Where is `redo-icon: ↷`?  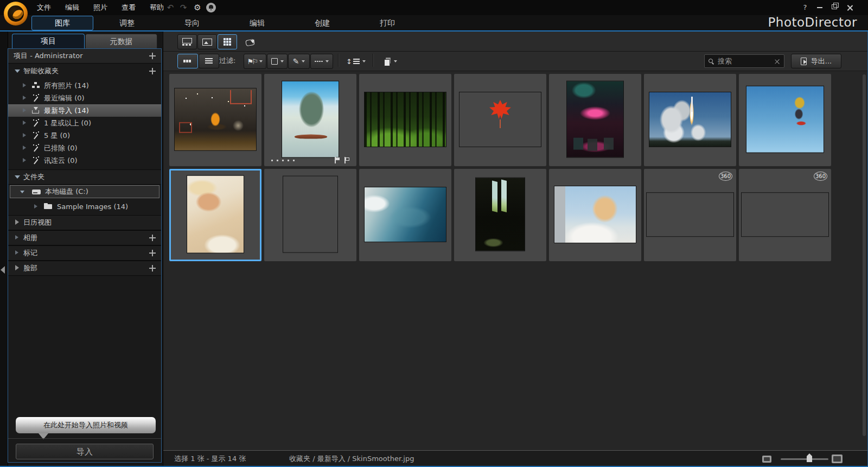
redo-icon: ↷ is located at coordinates (183, 8).